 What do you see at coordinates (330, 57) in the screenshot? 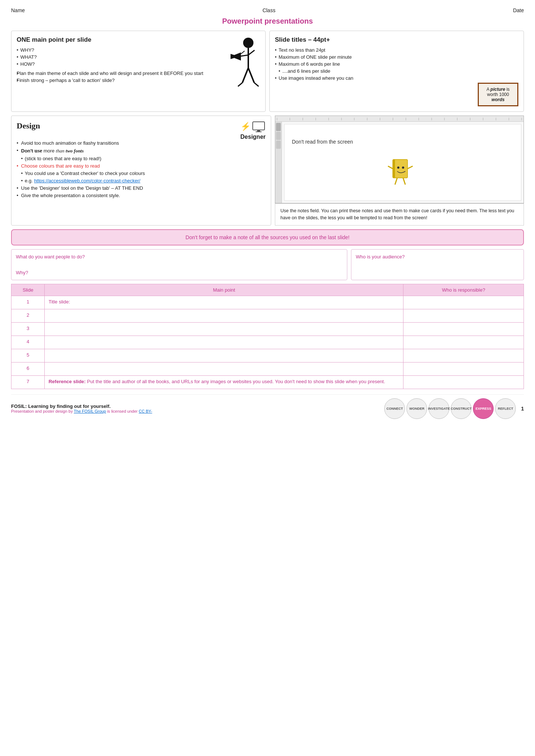
I see `bullet-one-slide: Maximum of ONE slide per minute` at bounding box center [330, 57].